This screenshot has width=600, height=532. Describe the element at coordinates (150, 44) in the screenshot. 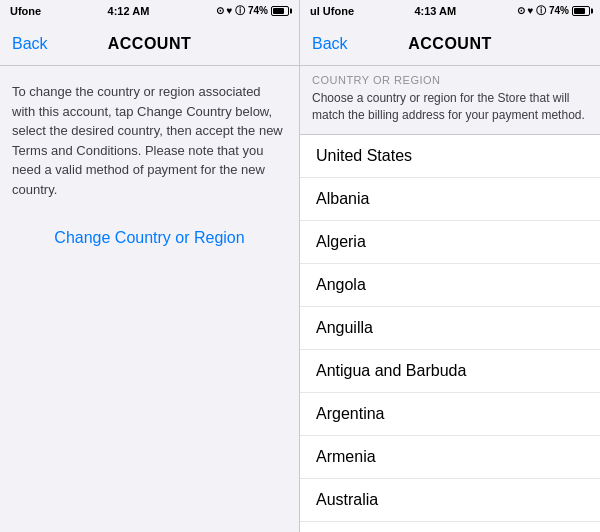

I see `left-nav-bar: Back ACCOUNT` at that location.